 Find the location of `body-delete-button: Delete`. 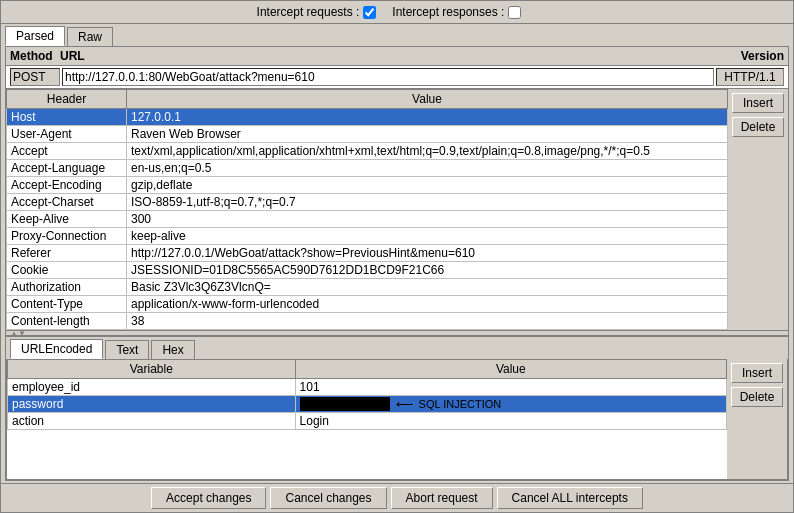

body-delete-button: Delete is located at coordinates (757, 397).